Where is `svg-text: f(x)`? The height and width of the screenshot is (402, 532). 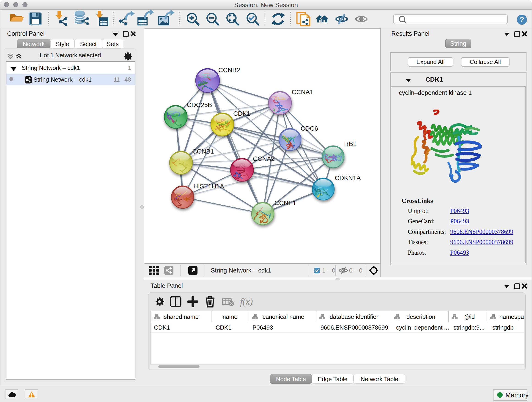 svg-text: f(x) is located at coordinates (247, 302).